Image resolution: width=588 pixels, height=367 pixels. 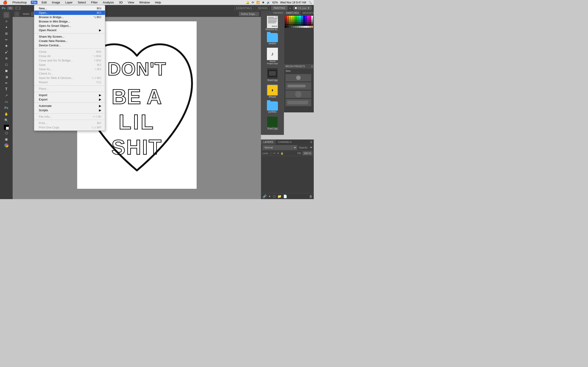 I want to click on menu-item-browse-in-bridge---: Browse in Bridge...⌥⌘O, so click(x=69, y=17).